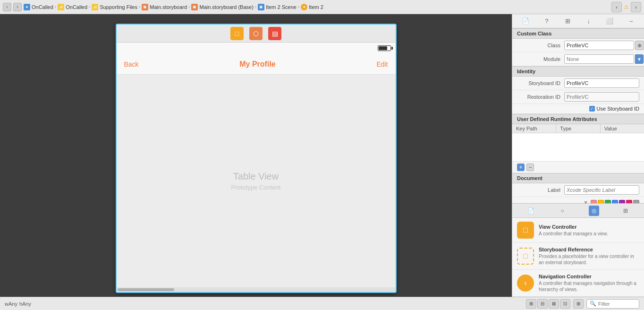  I want to click on custom-class-section-header: Custom Class, so click(578, 34).